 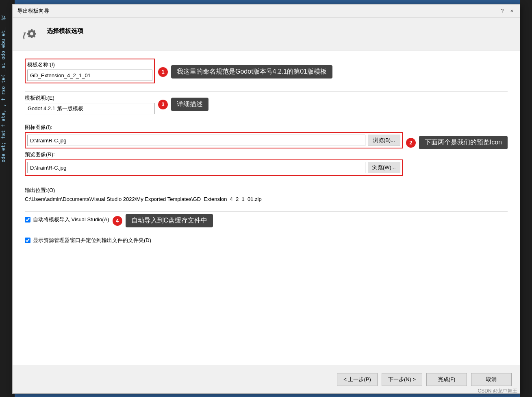 What do you see at coordinates (384, 168) in the screenshot?
I see `browse-preview-button: 浏览(W)...` at bounding box center [384, 168].